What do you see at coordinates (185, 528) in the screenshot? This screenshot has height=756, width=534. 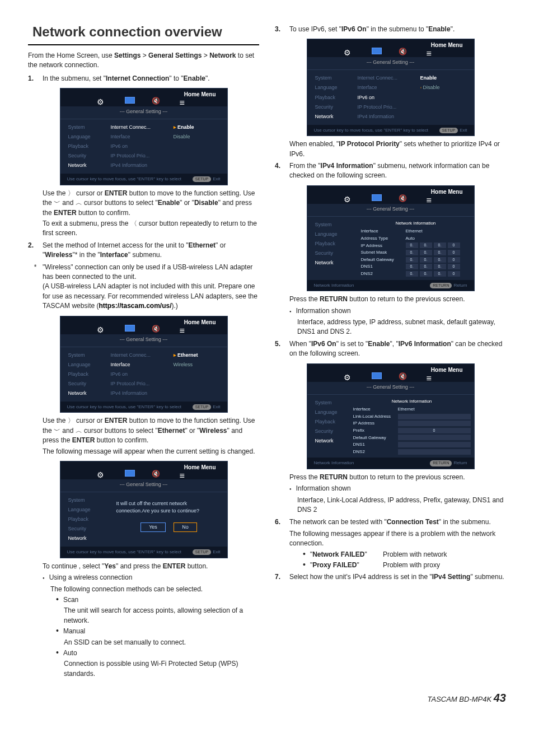 I see `no-button: No` at bounding box center [185, 528].